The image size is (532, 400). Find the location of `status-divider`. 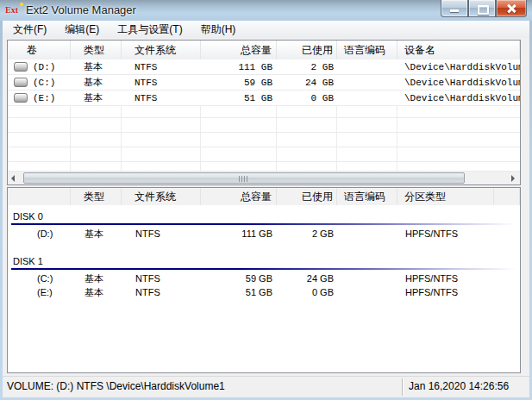

status-divider is located at coordinates (402, 387).